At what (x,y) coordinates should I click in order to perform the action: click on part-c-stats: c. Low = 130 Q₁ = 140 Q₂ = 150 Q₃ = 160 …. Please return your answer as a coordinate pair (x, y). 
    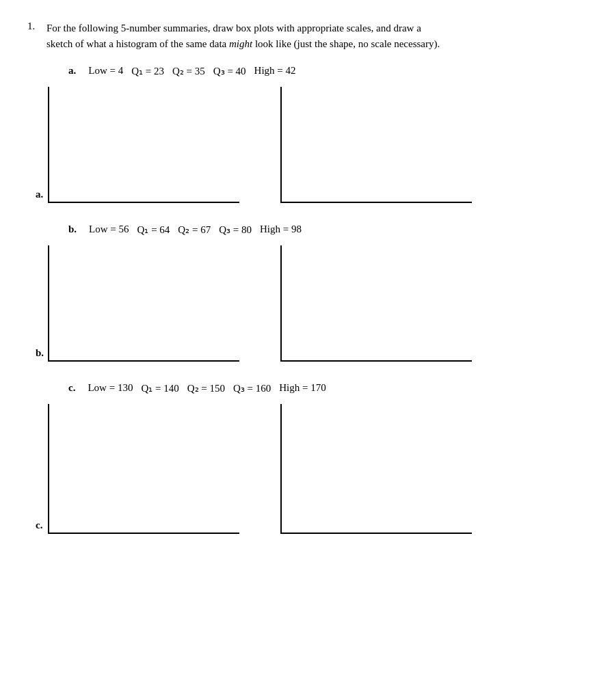
    Looking at the image, I should click on (326, 388).